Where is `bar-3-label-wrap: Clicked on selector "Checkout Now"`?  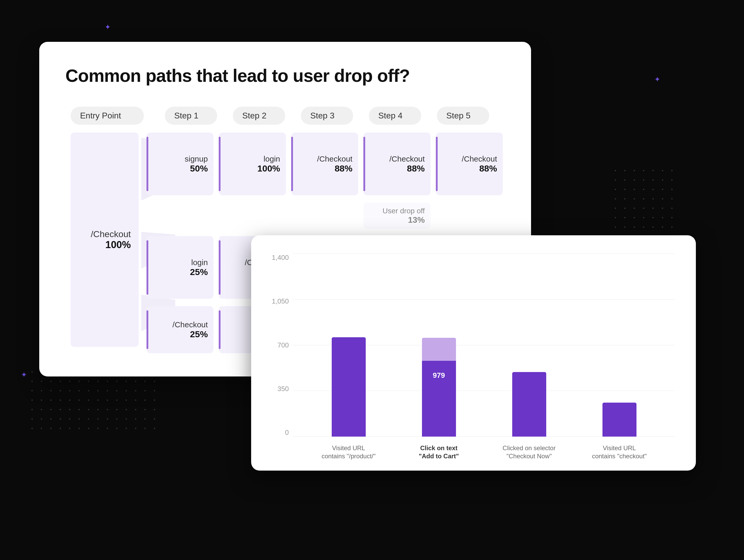 bar-3-label-wrap: Clicked on selector "Checkout Now" is located at coordinates (529, 452).